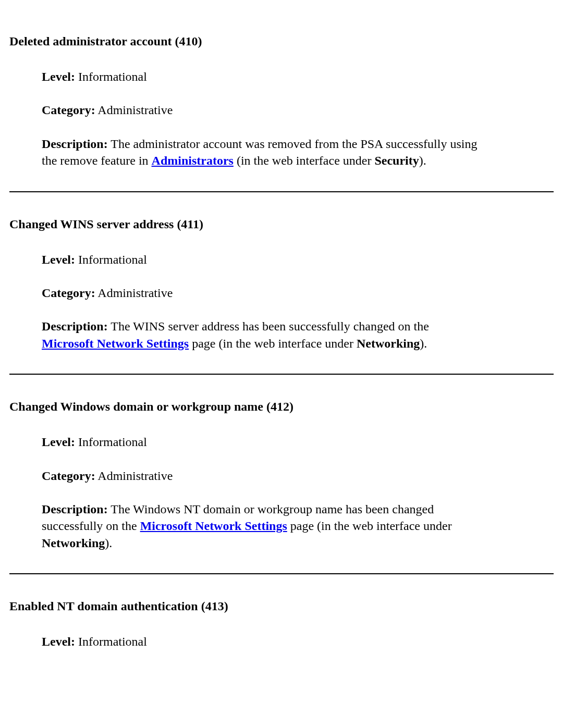 The image size is (563, 728). Describe the element at coordinates (304, 161) in the screenshot. I see `description-text-mid: (in the web interface under` at that location.